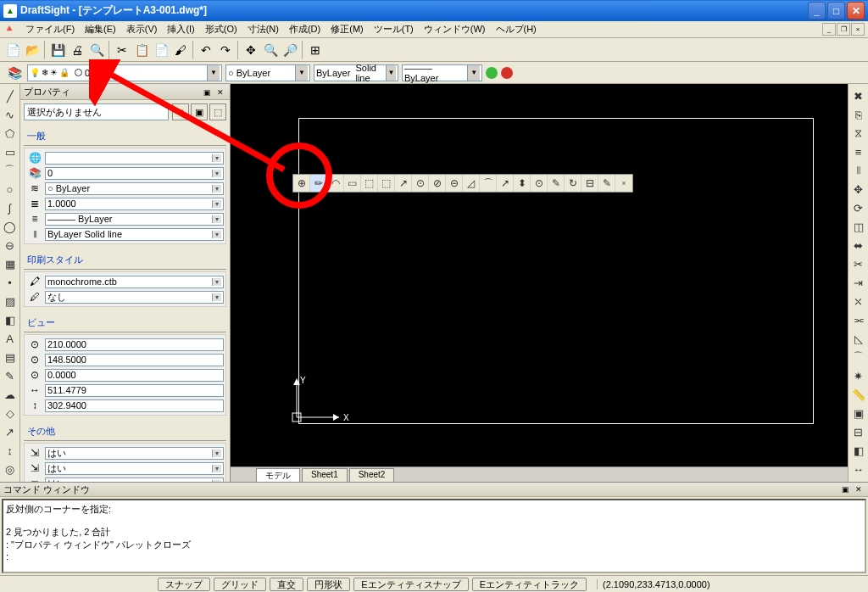 Image resolution: width=868 pixels, height=592 pixels. Describe the element at coordinates (859, 96) in the screenshot. I see `erase-icon: ✖` at that location.